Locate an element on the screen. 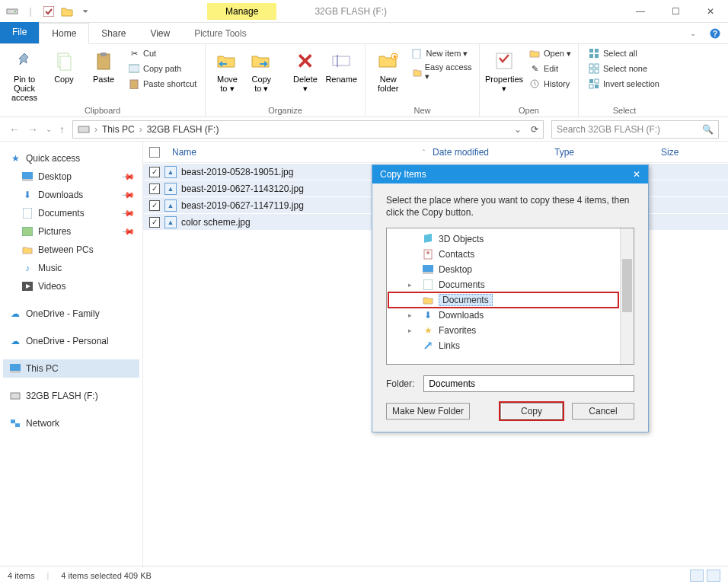 The height and width of the screenshot is (584, 728). cancel-button: Cancel is located at coordinates (603, 411).